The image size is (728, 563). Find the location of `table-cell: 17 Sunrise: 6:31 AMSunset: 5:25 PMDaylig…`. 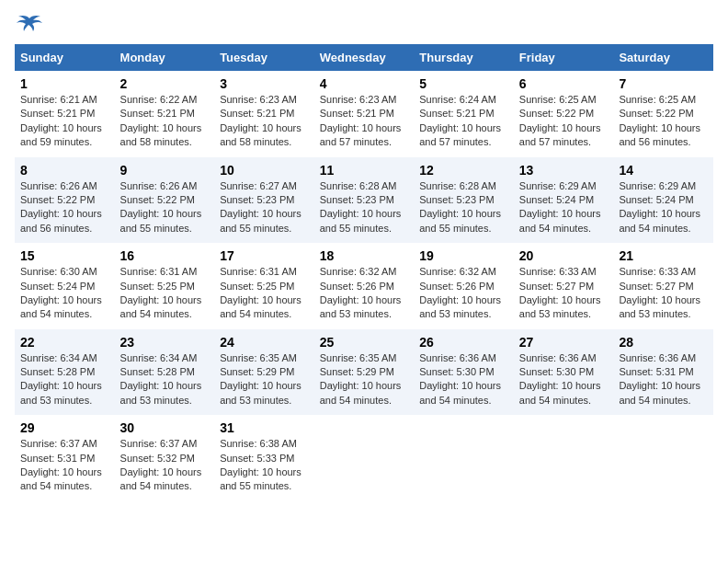

table-cell: 17 Sunrise: 6:31 AMSunset: 5:25 PMDaylig… is located at coordinates (265, 286).